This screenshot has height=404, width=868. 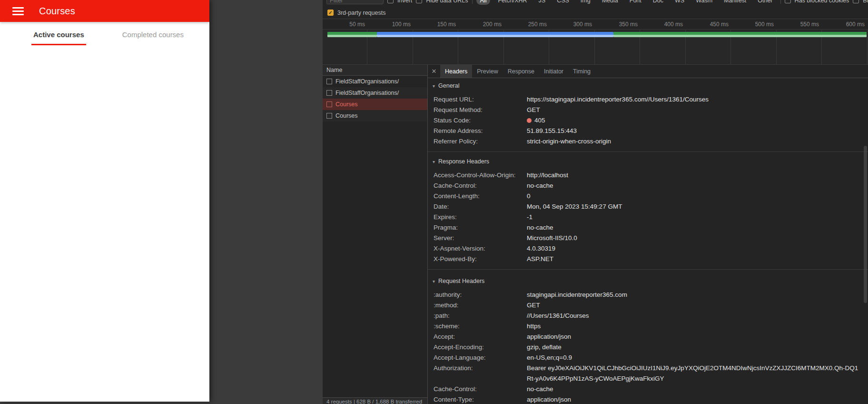 I want to click on filter-type-css: CSS, so click(x=563, y=2).